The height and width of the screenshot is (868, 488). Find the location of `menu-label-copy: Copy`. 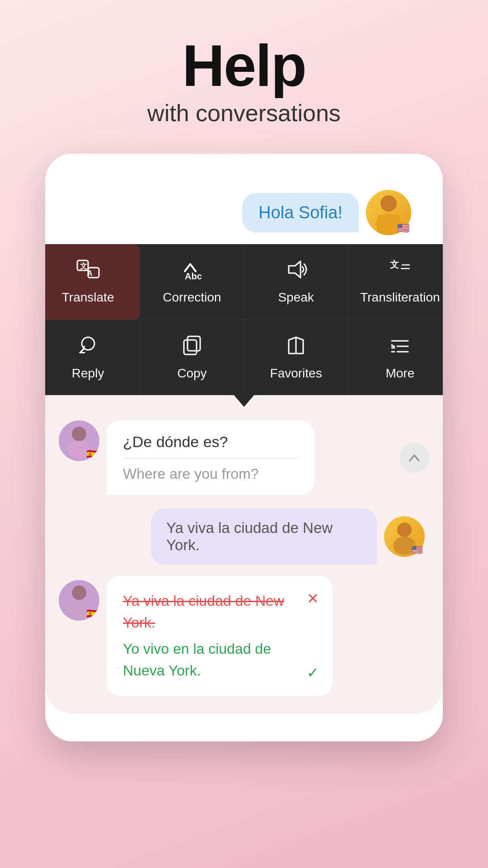

menu-label-copy: Copy is located at coordinates (192, 373).